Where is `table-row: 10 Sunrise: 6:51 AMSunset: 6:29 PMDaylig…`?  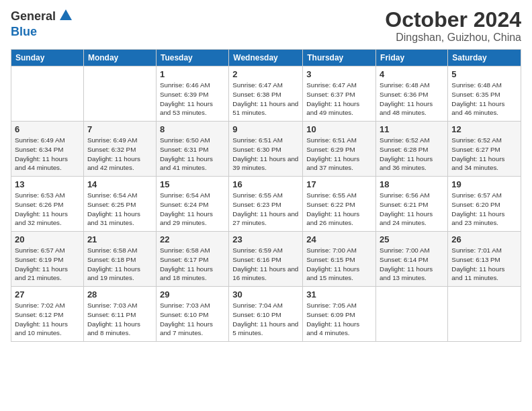 table-row: 10 Sunrise: 6:51 AMSunset: 6:29 PMDaylig… is located at coordinates (340, 149).